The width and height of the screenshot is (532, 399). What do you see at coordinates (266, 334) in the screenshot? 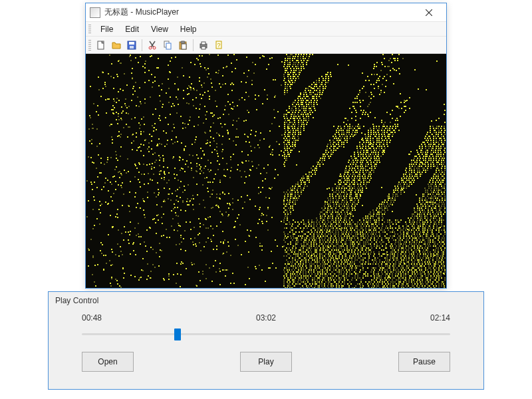
I see `progress-slider` at bounding box center [266, 334].